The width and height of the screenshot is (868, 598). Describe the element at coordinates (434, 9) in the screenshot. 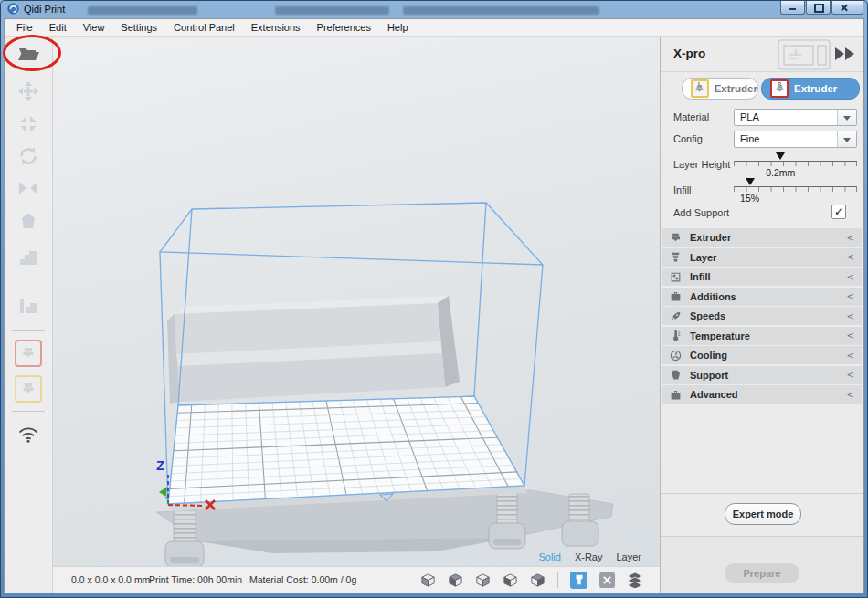

I see `title-bar: Qidi Print` at that location.